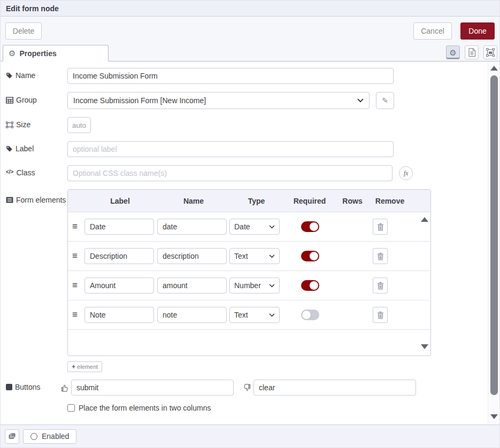 The width and height of the screenshot is (500, 448). What do you see at coordinates (84, 367) in the screenshot?
I see `add-element-button: + element` at bounding box center [84, 367].